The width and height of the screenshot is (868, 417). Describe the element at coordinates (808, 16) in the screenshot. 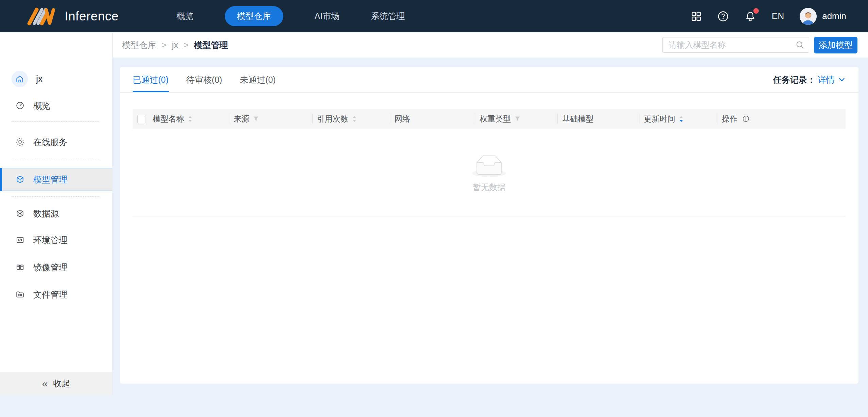

I see `avatar` at that location.